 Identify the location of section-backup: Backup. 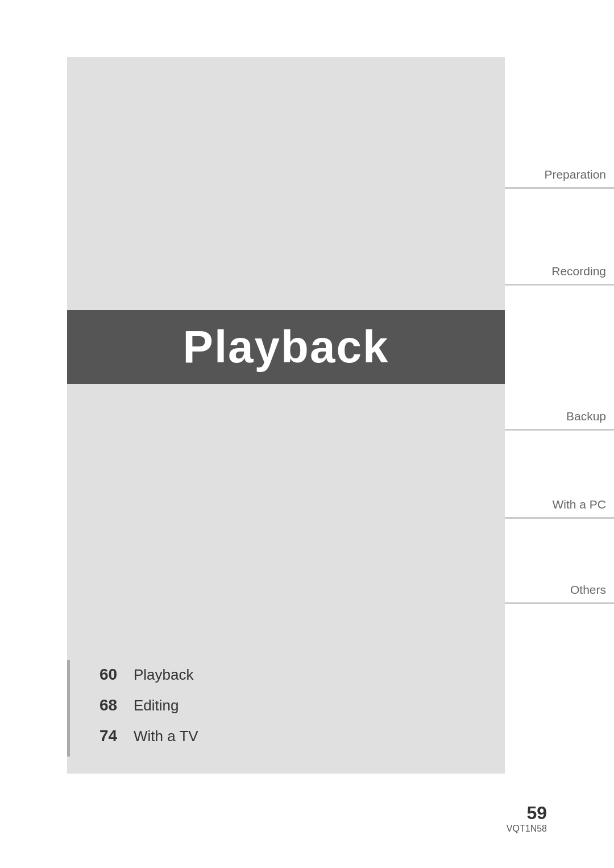
(559, 420).